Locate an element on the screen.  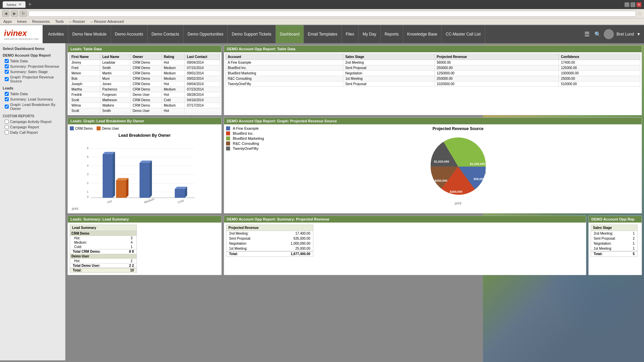
bookmark-resizer: -- Resizer is located at coordinates (77, 21).